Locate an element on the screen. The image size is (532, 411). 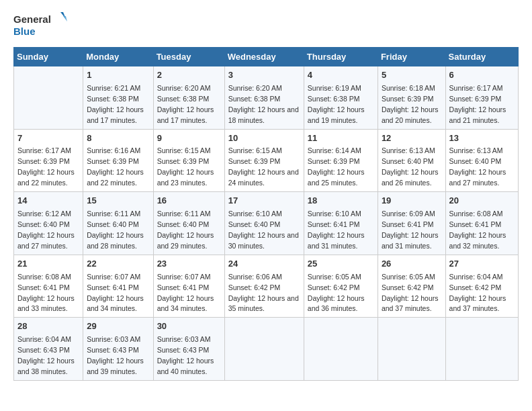
daylight-text: Daylight: 12 hours and 21 minutes. is located at coordinates (478, 115).